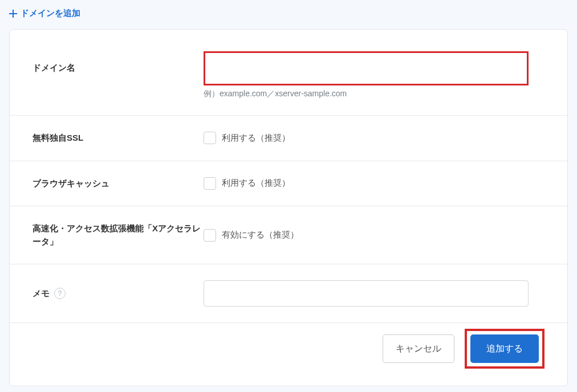 This screenshot has width=577, height=392. I want to click on xaccelerator-checkbox: 有効にする（推奨）, so click(374, 235).